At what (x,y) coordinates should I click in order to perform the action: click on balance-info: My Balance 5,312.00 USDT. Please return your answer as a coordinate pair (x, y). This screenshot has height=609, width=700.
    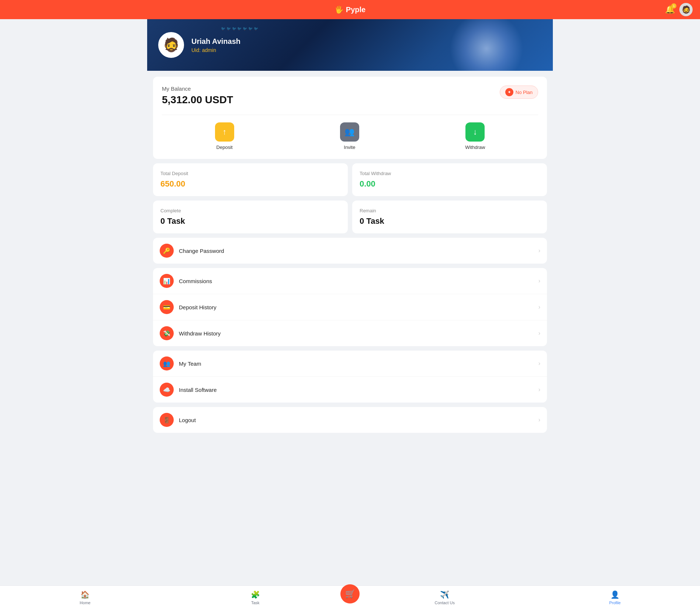
    Looking at the image, I should click on (198, 96).